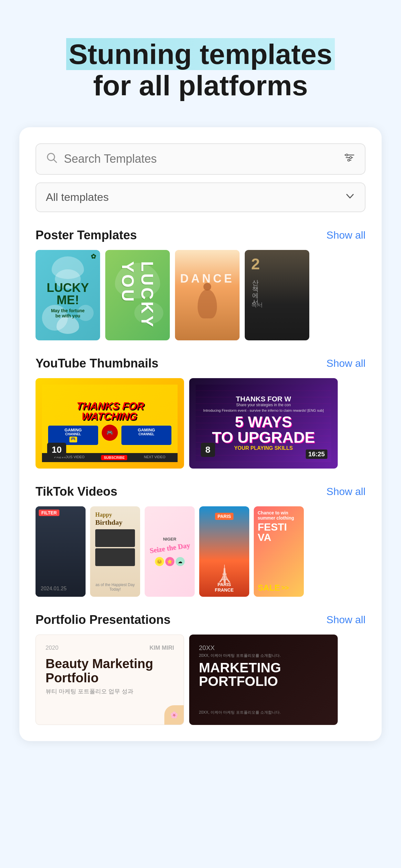  What do you see at coordinates (264, 423) in the screenshot?
I see `yt-card-upgrade: THANKS FOR W Share your strategies in th…` at bounding box center [264, 423].